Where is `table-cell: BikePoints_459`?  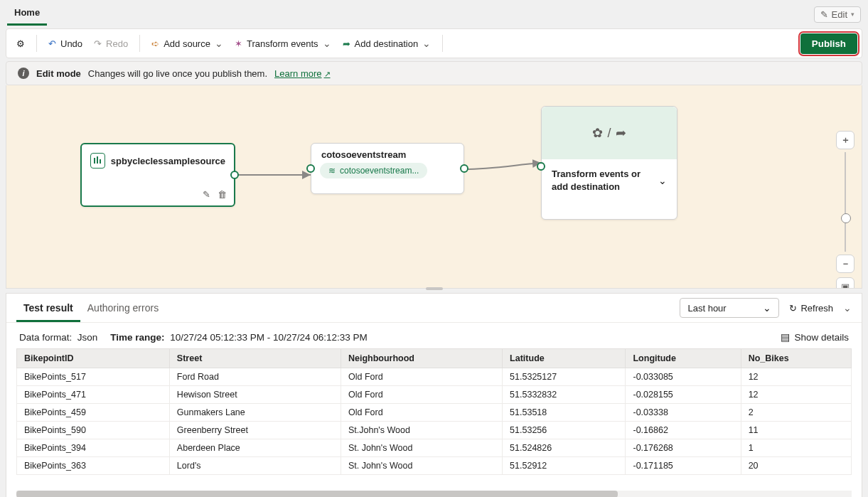 table-cell: BikePoints_459 is located at coordinates (94, 412).